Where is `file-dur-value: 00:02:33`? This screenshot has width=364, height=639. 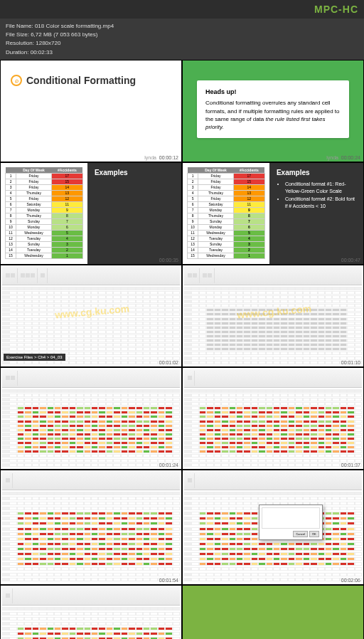 file-dur-value: 00:02:33 is located at coordinates (41, 53).